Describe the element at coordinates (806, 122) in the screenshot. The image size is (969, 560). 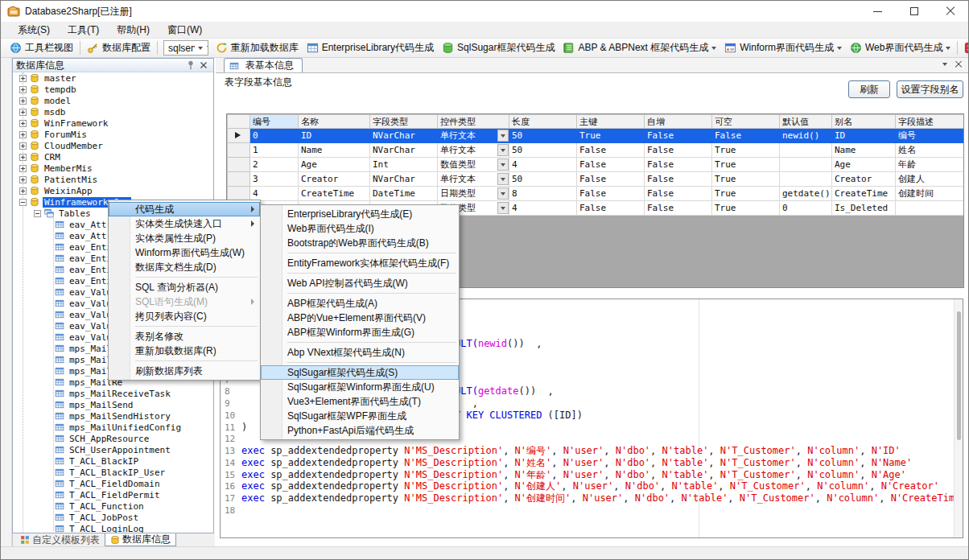
I see `grid-column-header-9: 默认值` at that location.